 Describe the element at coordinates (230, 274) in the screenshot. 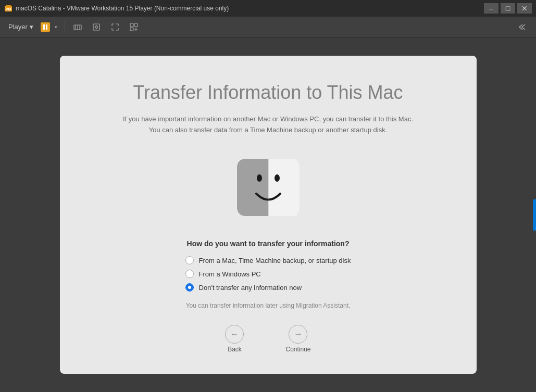

I see `option-2-label: From a Windows PC` at that location.